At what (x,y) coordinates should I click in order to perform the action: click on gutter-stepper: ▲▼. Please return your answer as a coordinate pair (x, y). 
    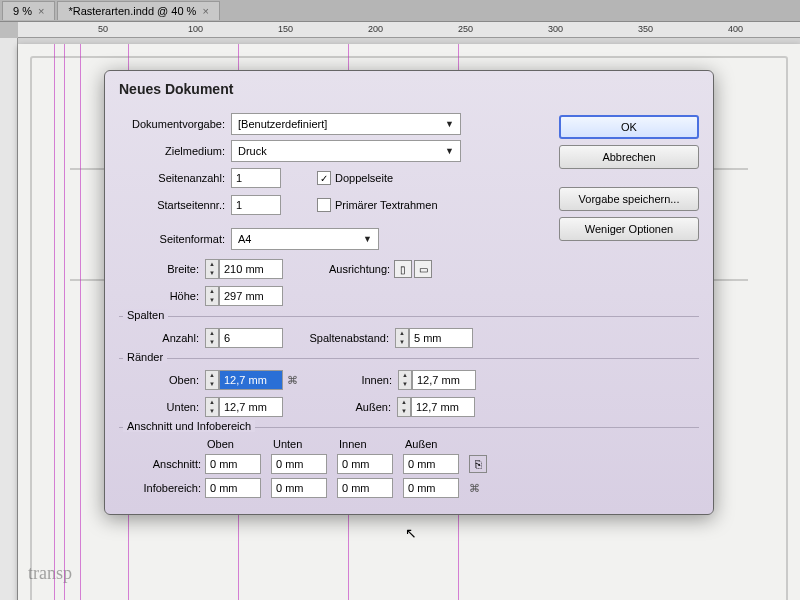
    Looking at the image, I should click on (402, 338).